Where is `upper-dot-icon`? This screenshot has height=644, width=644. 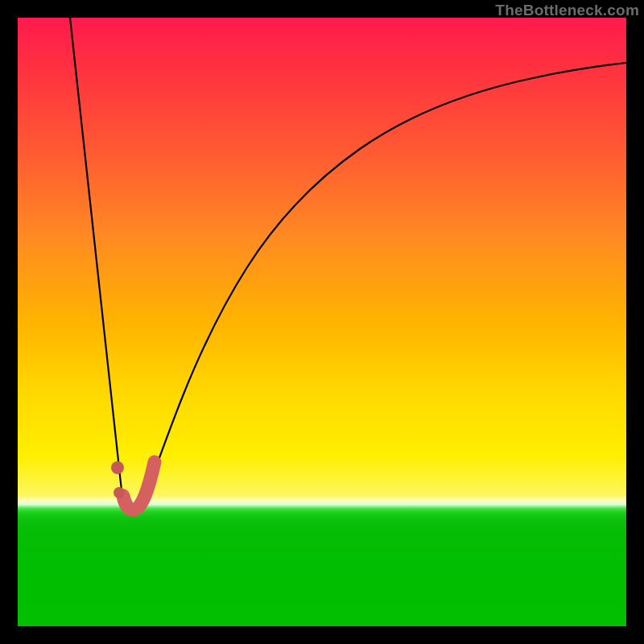 upper-dot-icon is located at coordinates (118, 468).